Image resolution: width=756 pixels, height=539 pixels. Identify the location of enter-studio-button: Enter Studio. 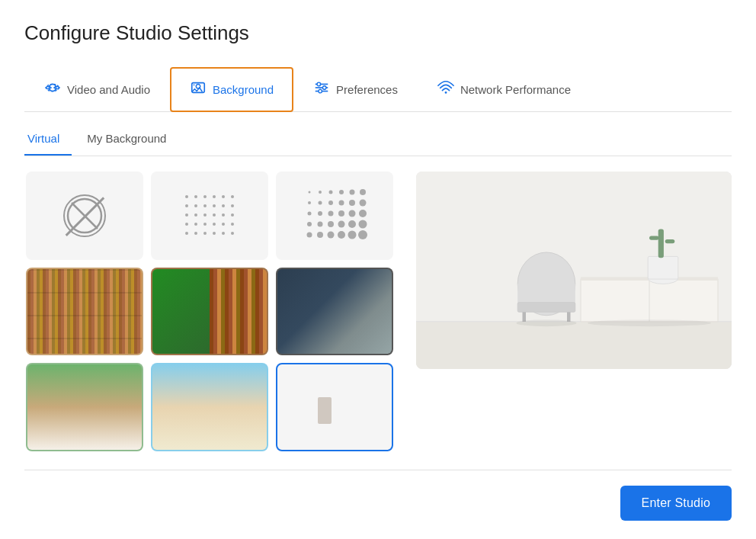
(676, 503).